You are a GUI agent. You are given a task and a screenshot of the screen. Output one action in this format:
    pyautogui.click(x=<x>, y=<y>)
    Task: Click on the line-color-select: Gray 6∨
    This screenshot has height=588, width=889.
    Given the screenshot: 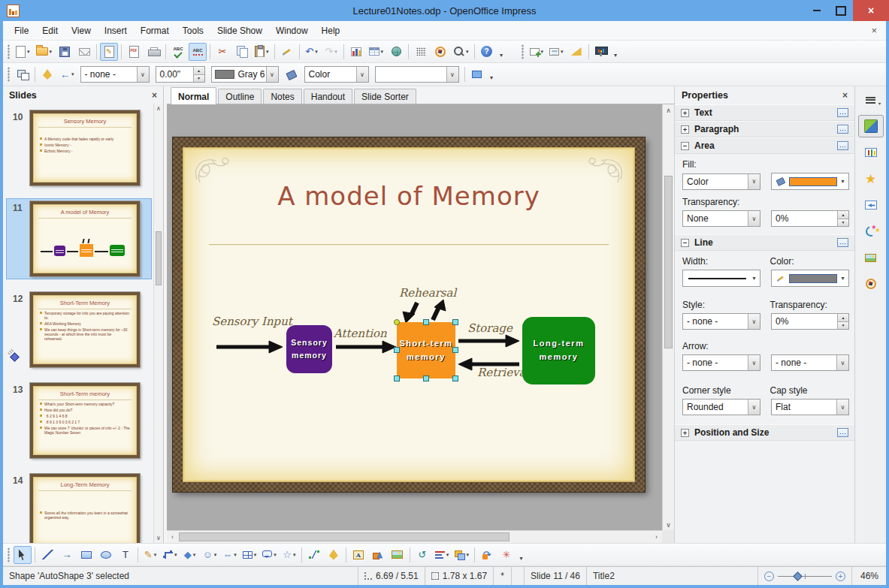 What is the action you would take?
    pyautogui.click(x=245, y=74)
    